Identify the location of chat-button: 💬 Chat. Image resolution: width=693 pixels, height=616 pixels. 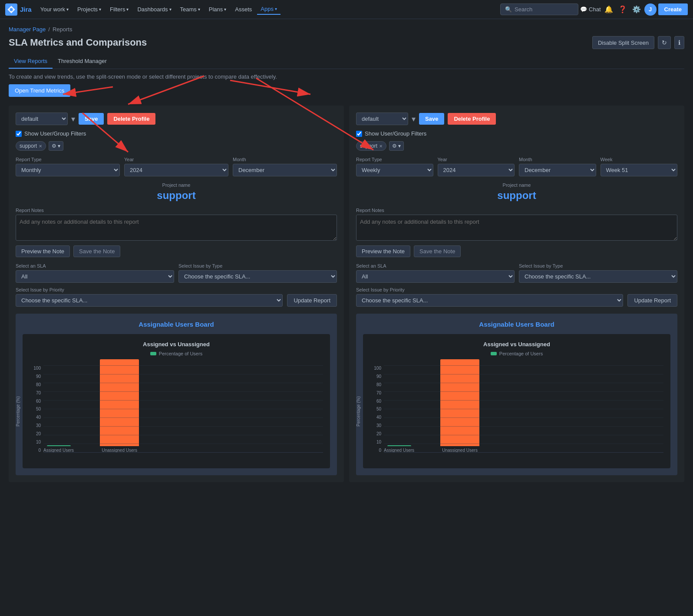
(591, 10).